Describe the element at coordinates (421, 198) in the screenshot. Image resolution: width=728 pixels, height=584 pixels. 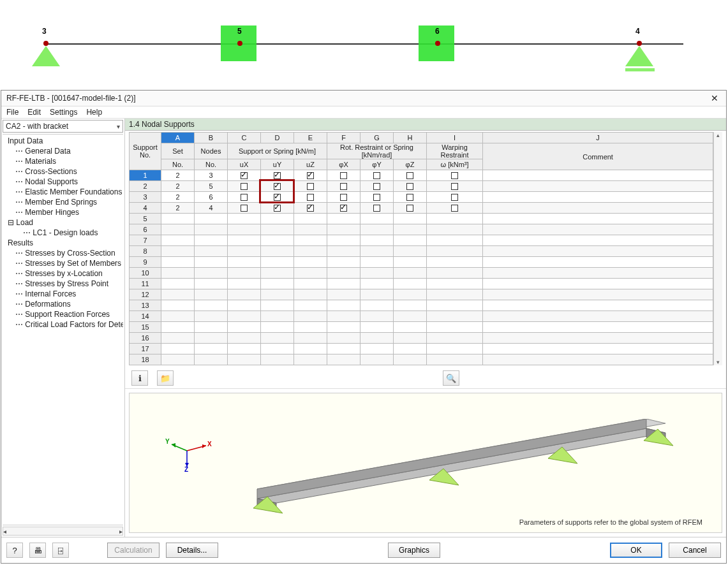
I see `table-row: 326` at that location.